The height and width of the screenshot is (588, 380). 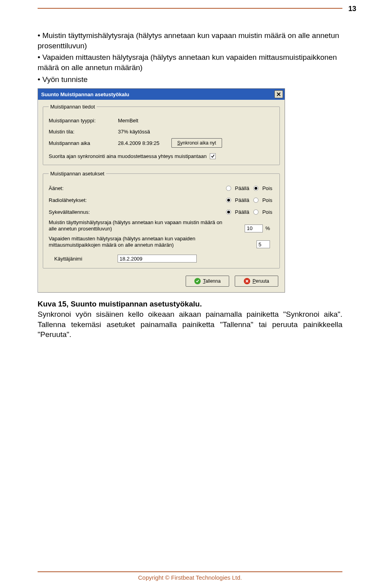 What do you see at coordinates (229, 188) in the screenshot?
I see `sounds-on-radio` at bounding box center [229, 188].